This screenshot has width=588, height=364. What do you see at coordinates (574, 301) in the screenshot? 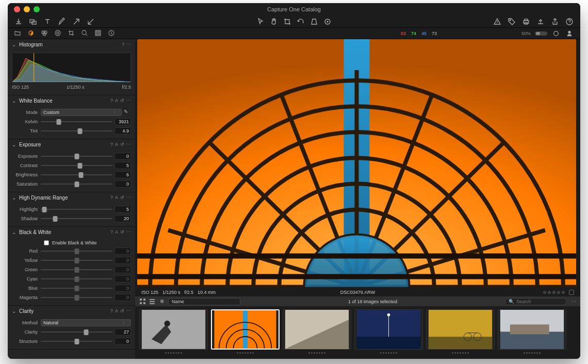
I see `browser-menu-icon: ⋯` at bounding box center [574, 301].